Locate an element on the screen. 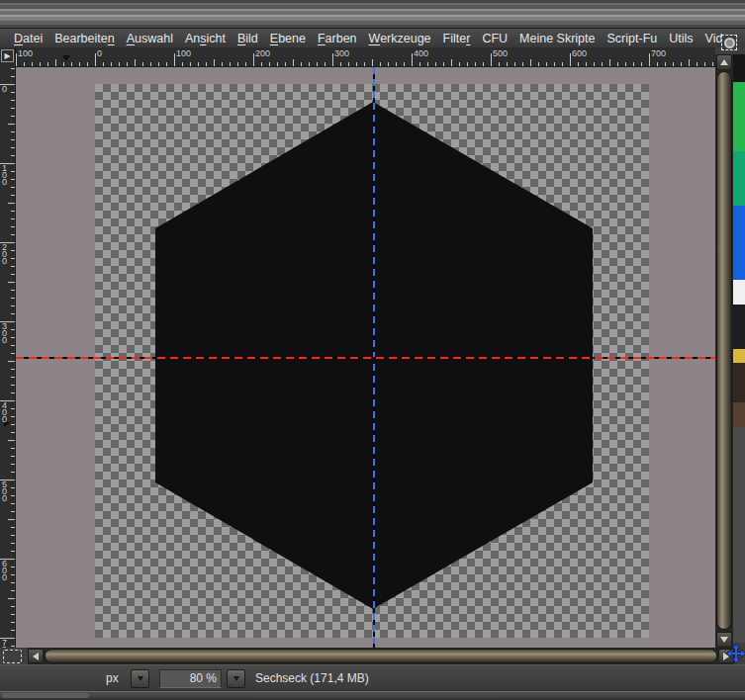 Image resolution: width=745 pixels, height=700 pixels. scroll-left-button is located at coordinates (36, 656).